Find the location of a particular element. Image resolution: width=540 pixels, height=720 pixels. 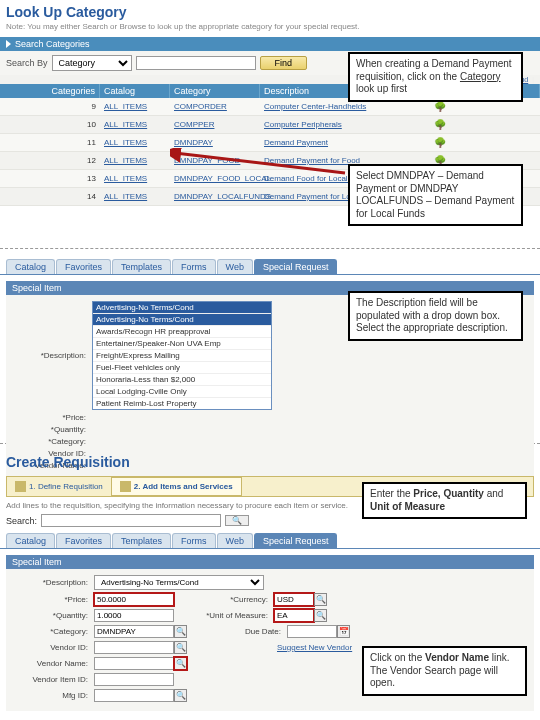

search-by-select: Category is located at coordinates (92, 63).